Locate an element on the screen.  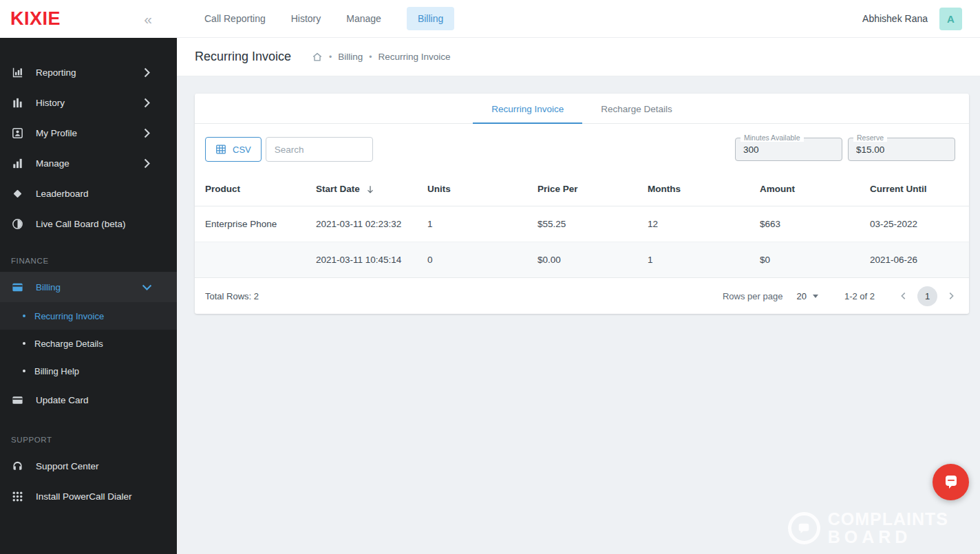
table-grid-icon is located at coordinates (221, 149).